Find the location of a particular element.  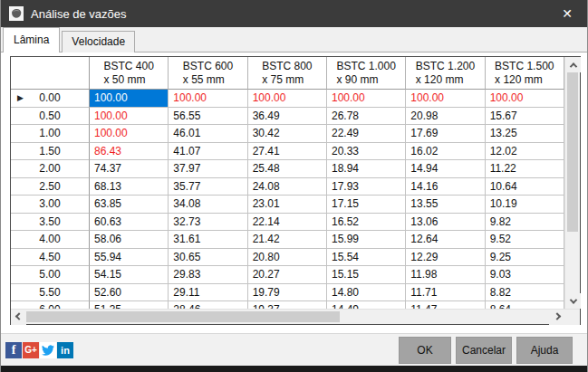

scroll-left-button is located at coordinates (18, 317).